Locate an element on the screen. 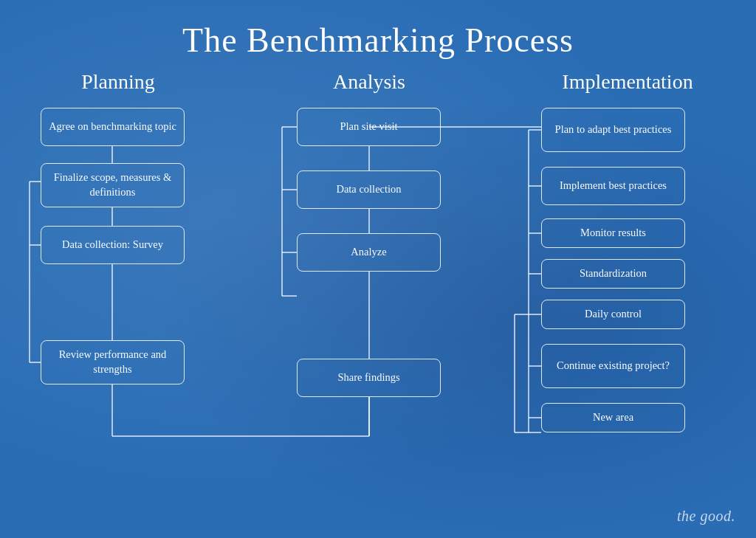 The width and height of the screenshot is (756, 538). i2-box: Implement best practices is located at coordinates (613, 186).